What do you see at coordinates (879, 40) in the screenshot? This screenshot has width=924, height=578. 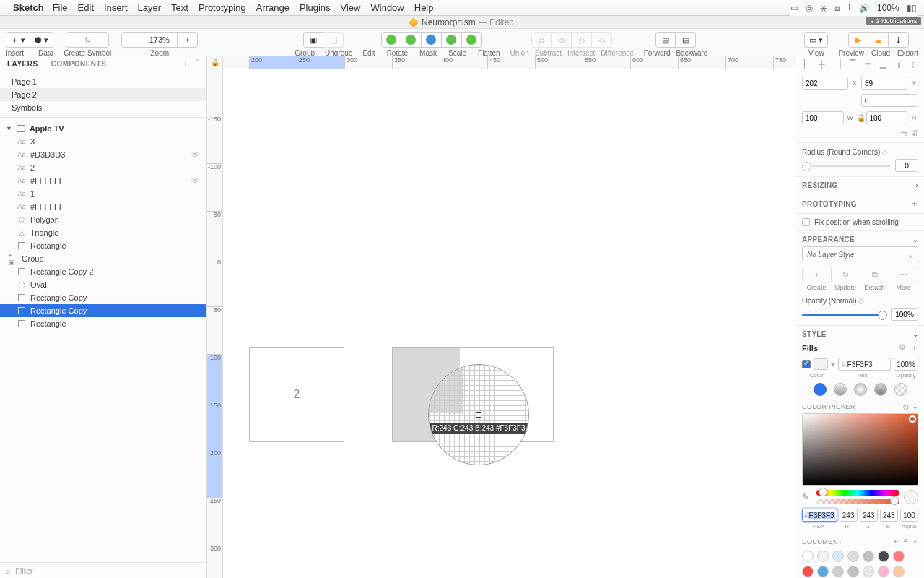 I see `cloud-button: ☁` at bounding box center [879, 40].